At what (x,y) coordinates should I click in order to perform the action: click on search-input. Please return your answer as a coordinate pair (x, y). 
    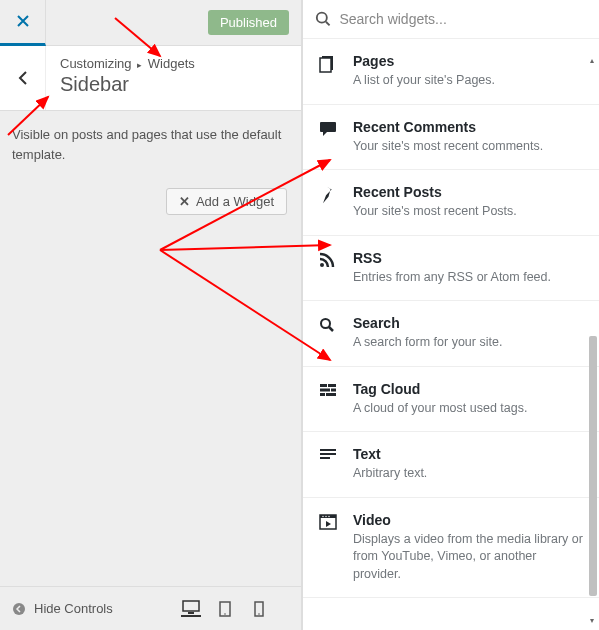
    Looking at the image, I should click on (463, 19).